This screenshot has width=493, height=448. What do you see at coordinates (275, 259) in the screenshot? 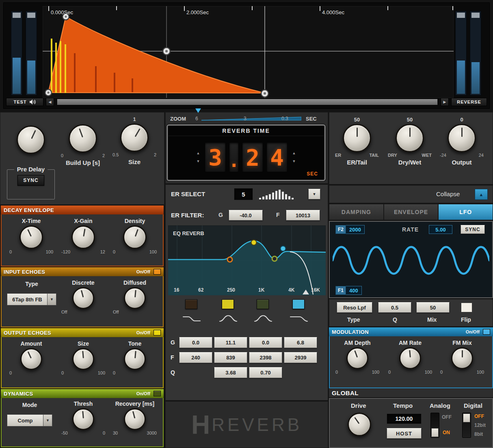
I see `eq-band3-node` at bounding box center [275, 259].